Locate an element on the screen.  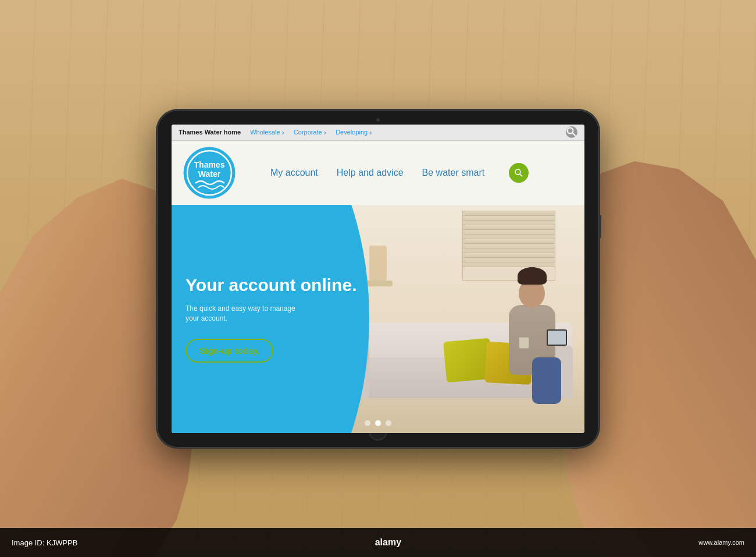
image-id: Image ID: KJWPPB is located at coordinates (44, 542).